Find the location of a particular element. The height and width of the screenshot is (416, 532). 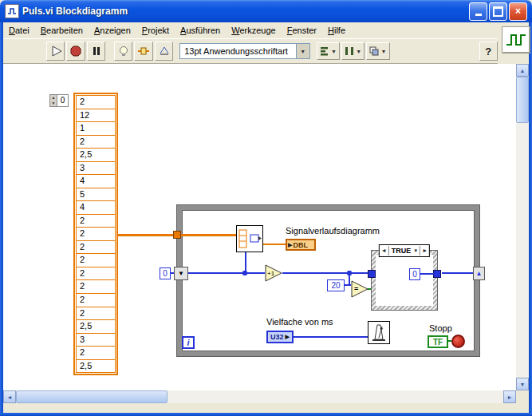

stop-boolean-constant: TF is located at coordinates (438, 342).